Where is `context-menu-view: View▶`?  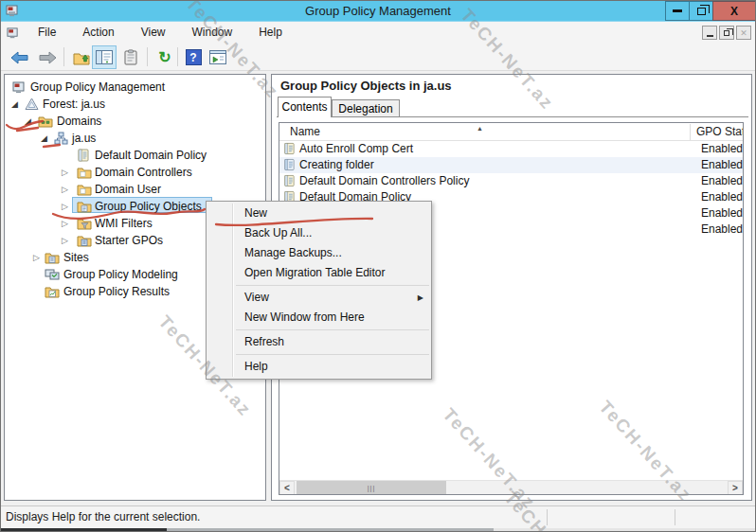 context-menu-view: View▶ is located at coordinates (318, 297).